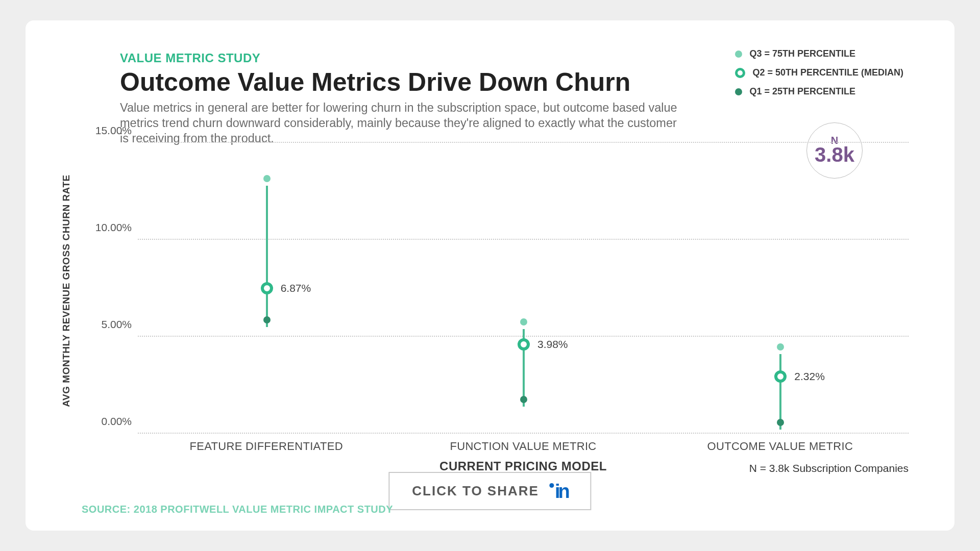 The width and height of the screenshot is (980, 551). What do you see at coordinates (237, 509) in the screenshot?
I see `source-text: SOURCE: 2018 PROFITWELL VALUE METRIC IMP…` at bounding box center [237, 509].